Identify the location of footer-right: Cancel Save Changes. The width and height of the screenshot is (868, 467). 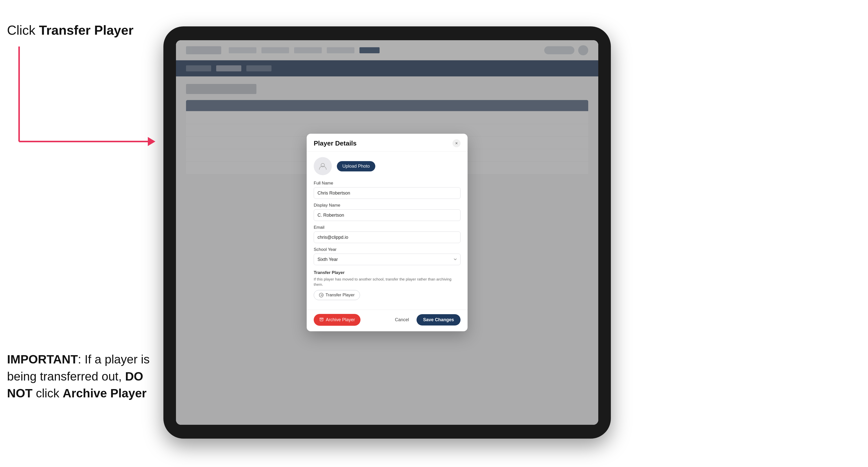
(426, 320).